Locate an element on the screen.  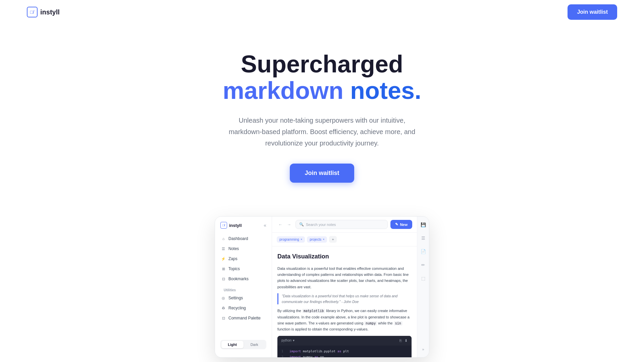
note-paragraph-1: Data visualization is a powerful tool th… is located at coordinates (344, 278).